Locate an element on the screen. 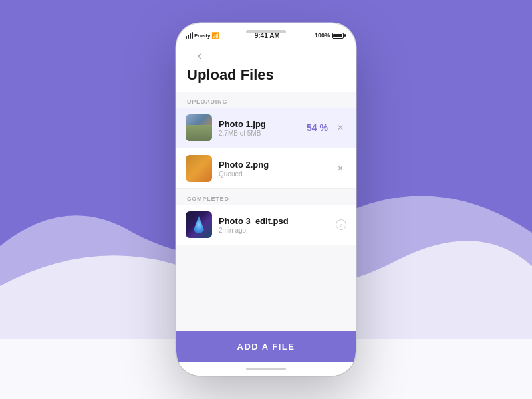  file-item-photo1: Photo 1.jpg 2.7MB of 5MB 54 % ✕ is located at coordinates (266, 128).